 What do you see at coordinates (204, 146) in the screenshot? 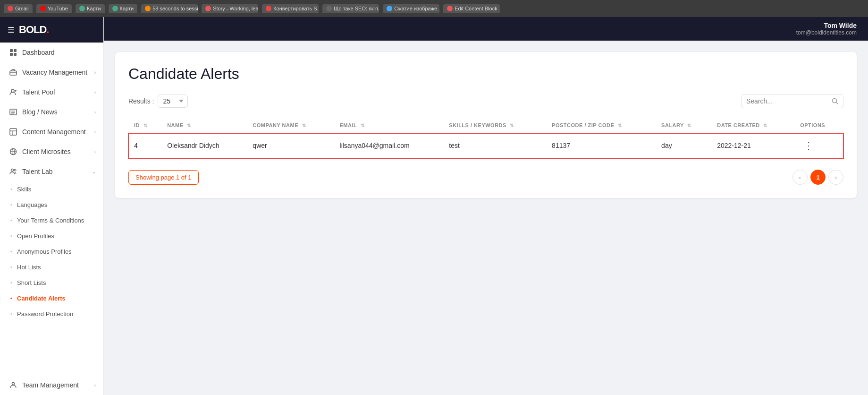
I see `cell-name: Oleksandr Didych` at bounding box center [204, 146].